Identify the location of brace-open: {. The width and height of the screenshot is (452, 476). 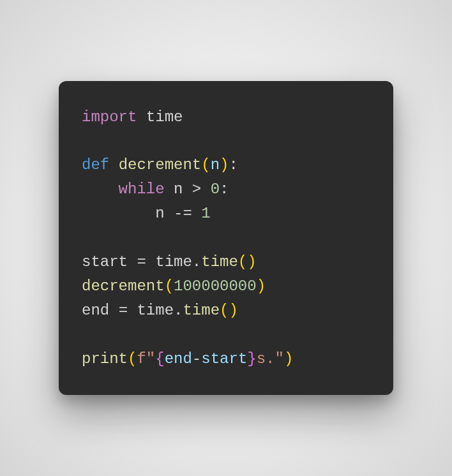
(160, 359).